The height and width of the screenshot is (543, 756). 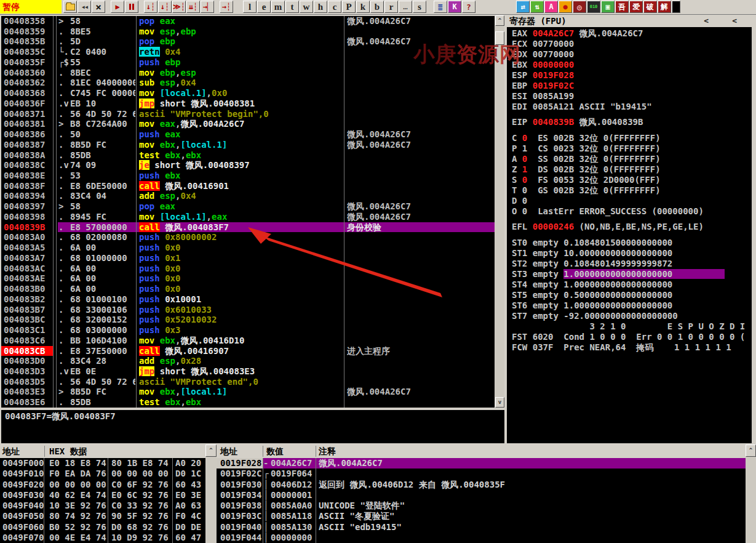 What do you see at coordinates (248, 207) in the screenshot?
I see `disasm-row: 00408397>58pop eax微风.004A26C7` at bounding box center [248, 207].